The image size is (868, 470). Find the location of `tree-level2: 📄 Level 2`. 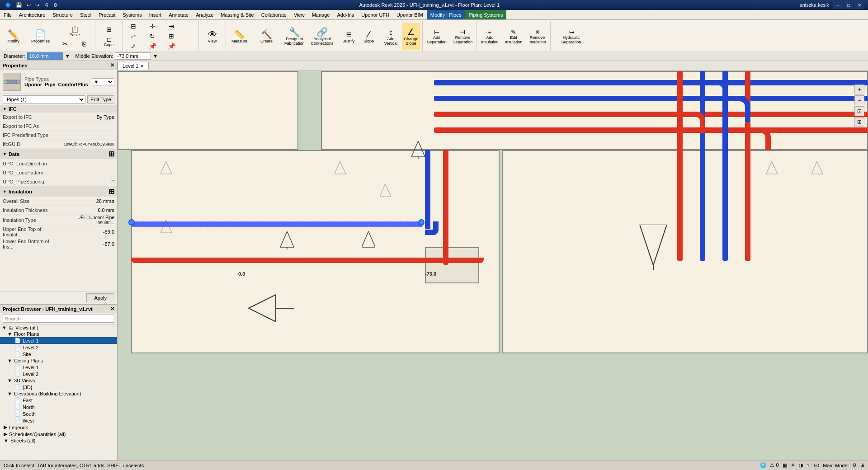

tree-level2: 📄 Level 2 is located at coordinates (59, 347).